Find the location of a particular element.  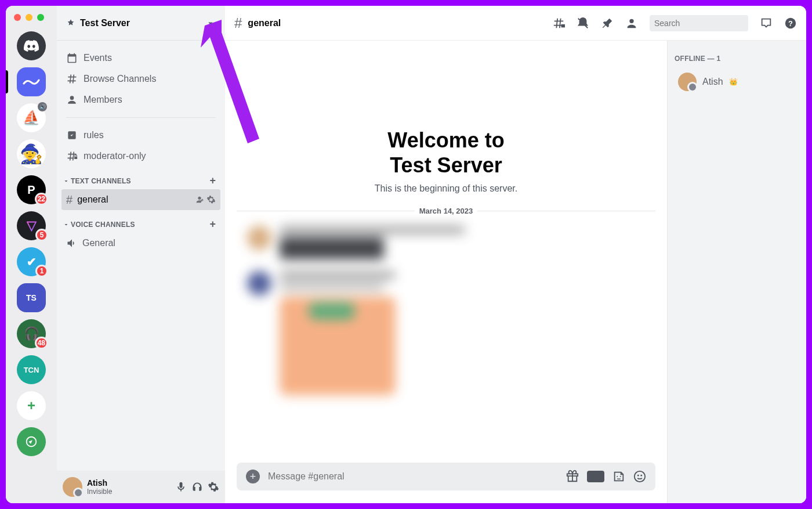

server-add-button: + is located at coordinates (31, 406).